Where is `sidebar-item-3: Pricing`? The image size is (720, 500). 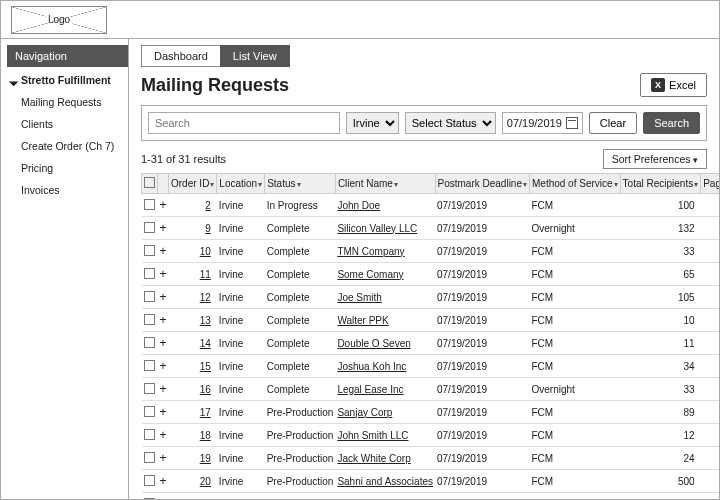 sidebar-item-3: Pricing is located at coordinates (68, 168).